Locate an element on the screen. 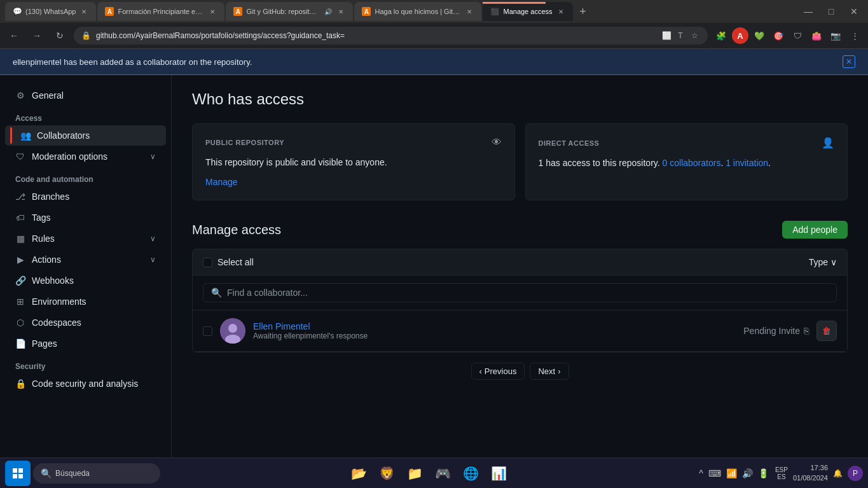 This screenshot has height=488, width=868. collaborator-checkbox is located at coordinates (207, 331).